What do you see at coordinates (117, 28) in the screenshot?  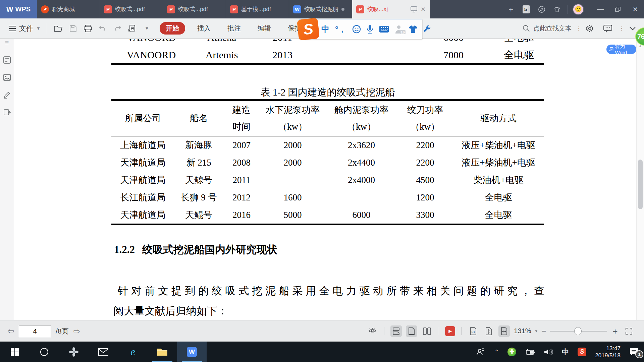 I see `redo-button` at bounding box center [117, 28].